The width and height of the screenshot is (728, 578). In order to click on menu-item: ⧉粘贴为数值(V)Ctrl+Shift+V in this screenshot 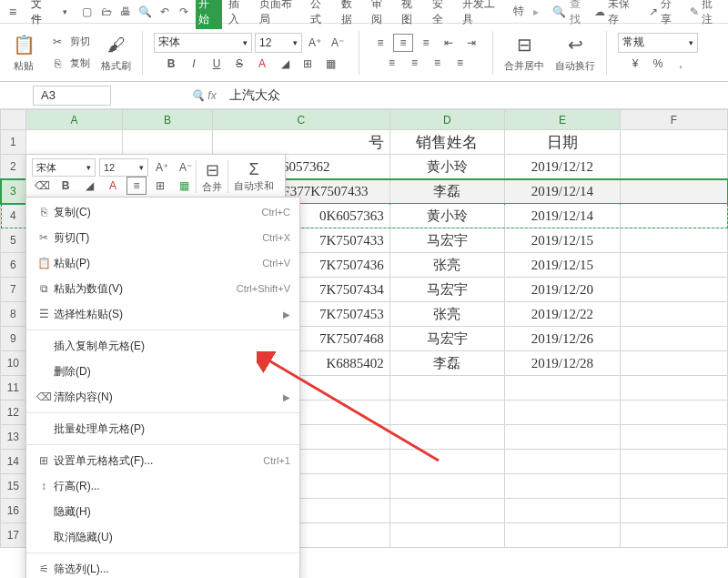, I will do `click(163, 289)`.